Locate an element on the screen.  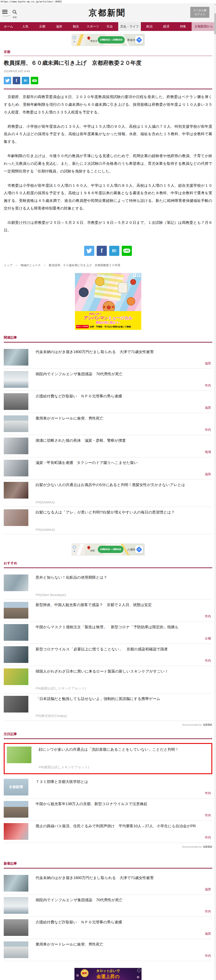
login-line1: デジタル版 is located at coordinates (200, 10).